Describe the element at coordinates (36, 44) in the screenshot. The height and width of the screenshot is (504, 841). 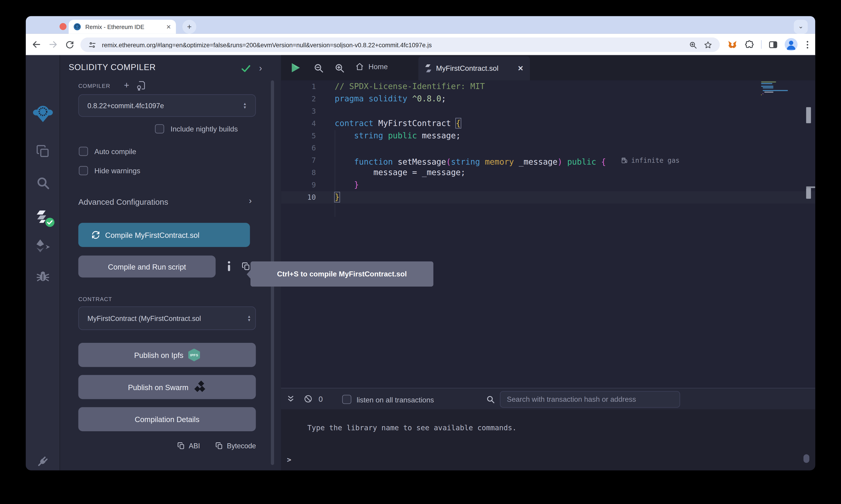
I see `back-icon` at that location.